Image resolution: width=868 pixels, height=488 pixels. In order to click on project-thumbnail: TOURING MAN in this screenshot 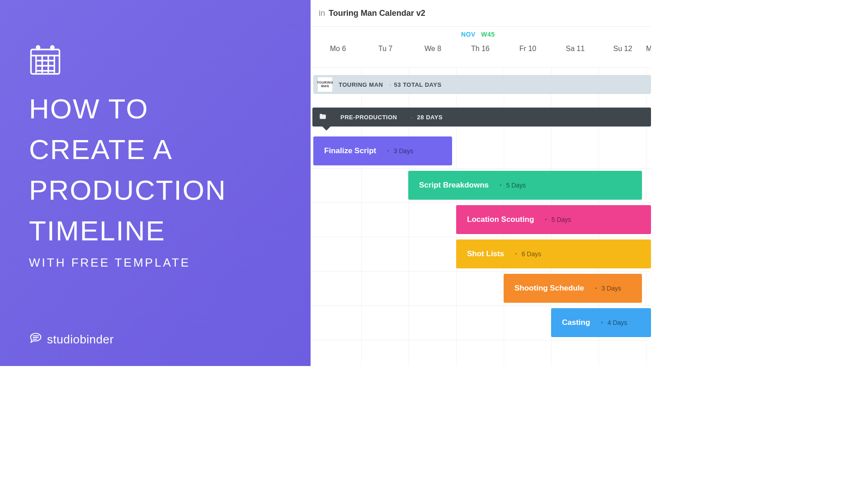, I will do `click(325, 84)`.